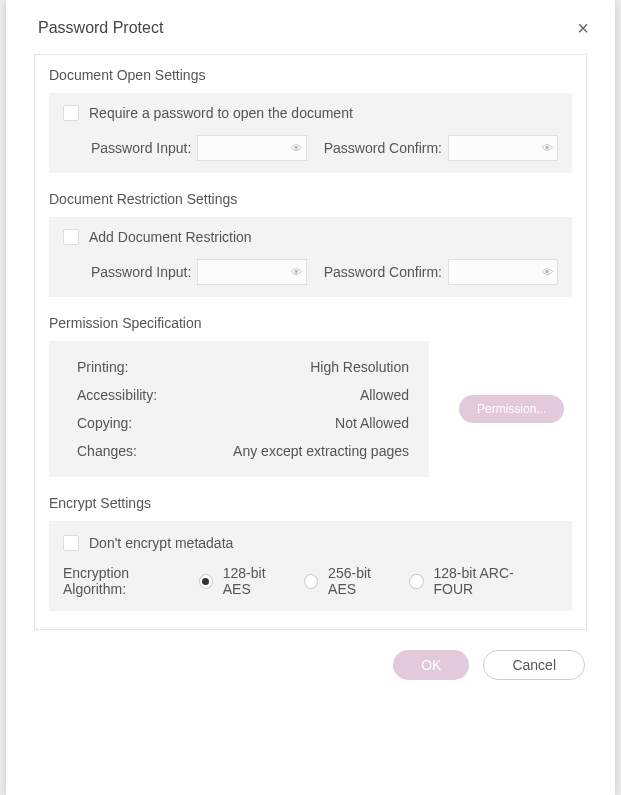 The image size is (621, 795). What do you see at coordinates (310, 553) in the screenshot?
I see `encrypt-settings-section: Encrypt Settings Don't encrypt metadata …` at bounding box center [310, 553].